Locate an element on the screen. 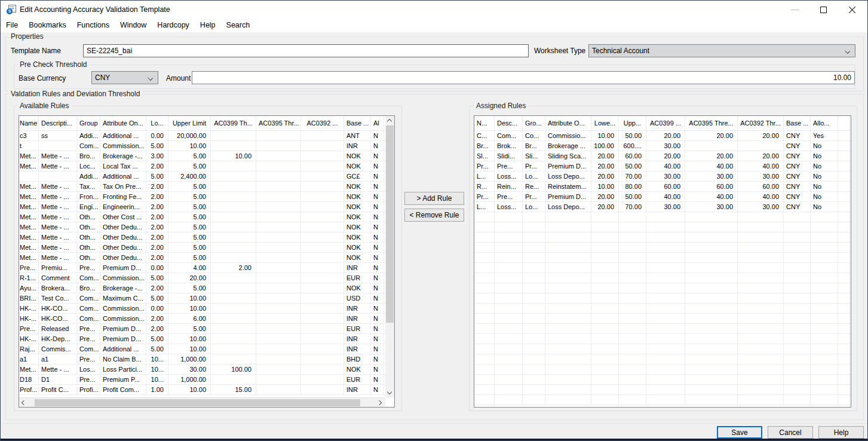  column-header: Attribute On... is located at coordinates (123, 123).